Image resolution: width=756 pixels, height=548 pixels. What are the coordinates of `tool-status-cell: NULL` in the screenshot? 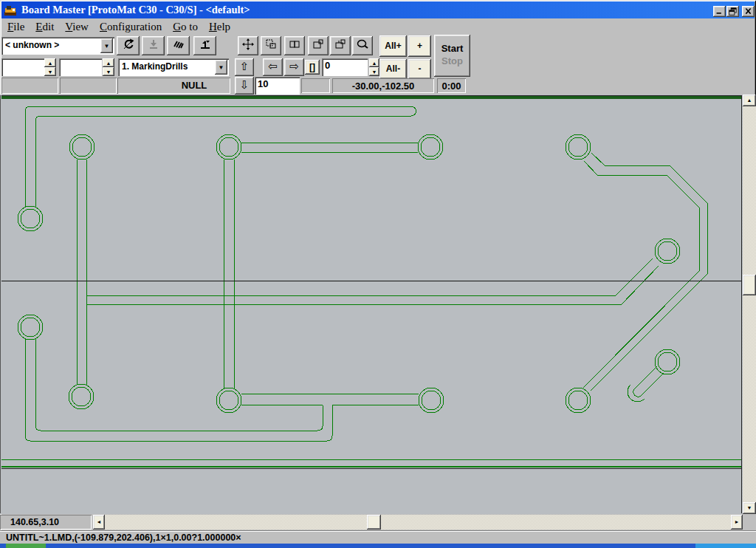 It's located at (174, 86).